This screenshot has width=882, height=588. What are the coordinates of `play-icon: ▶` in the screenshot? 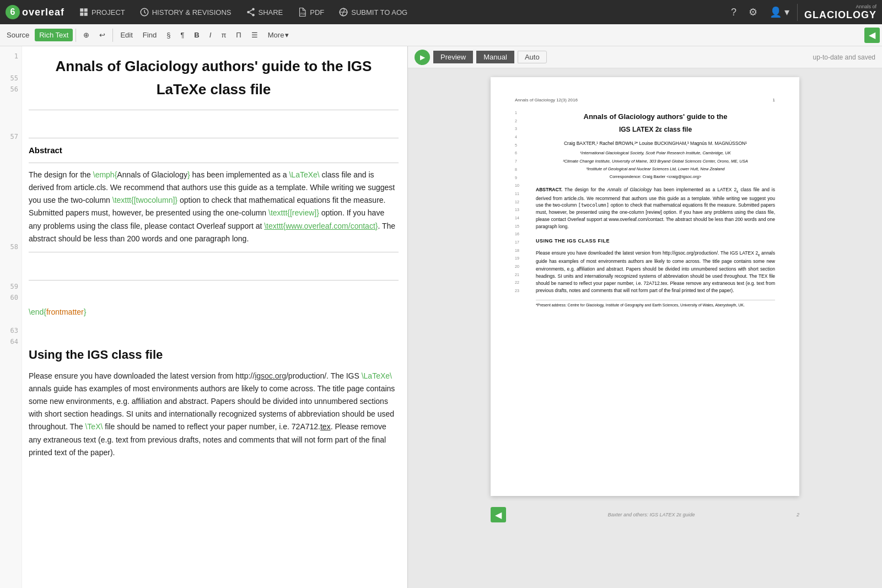 It's located at (422, 57).